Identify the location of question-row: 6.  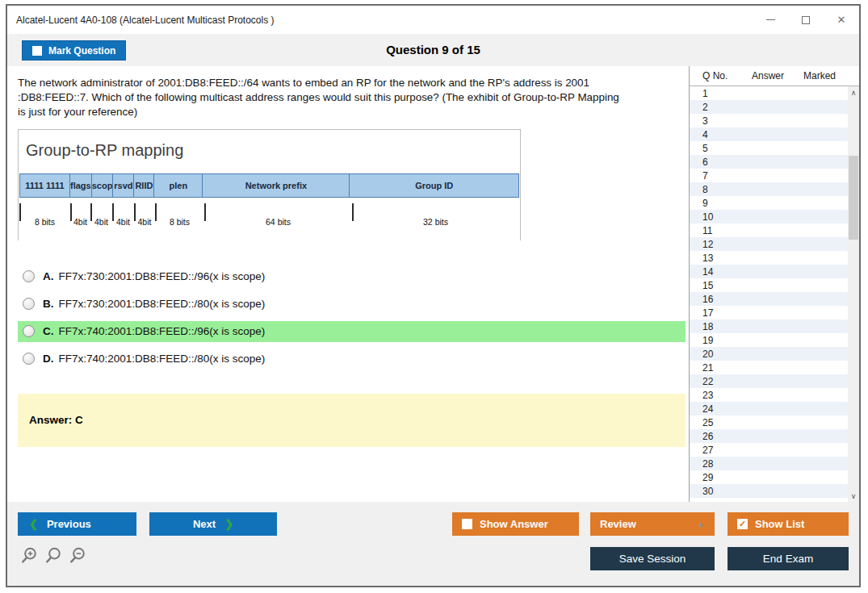
(769, 161).